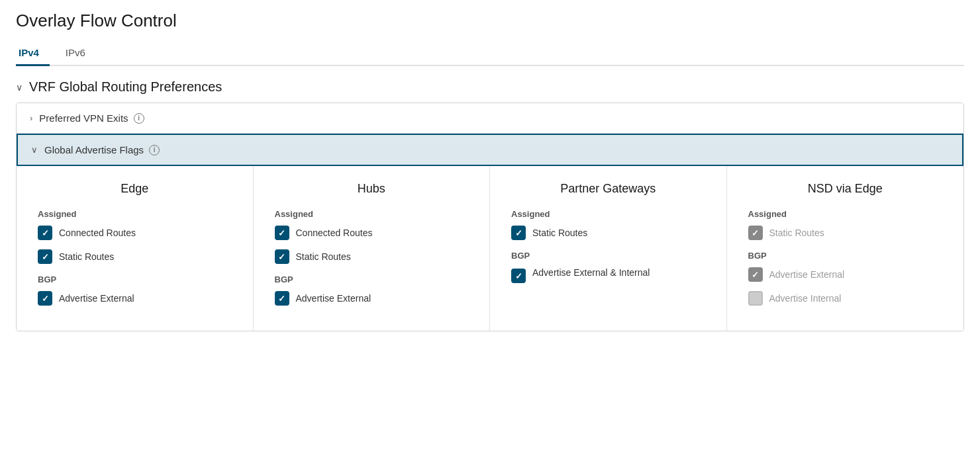 This screenshot has width=980, height=467. I want to click on nsd-static-routes-item: ✓ Static Routes, so click(787, 233).